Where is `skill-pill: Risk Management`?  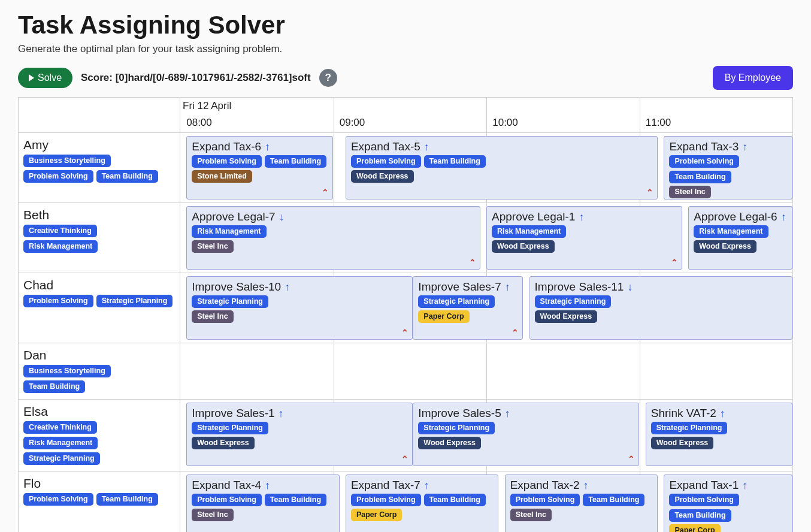
skill-pill: Risk Management is located at coordinates (731, 231).